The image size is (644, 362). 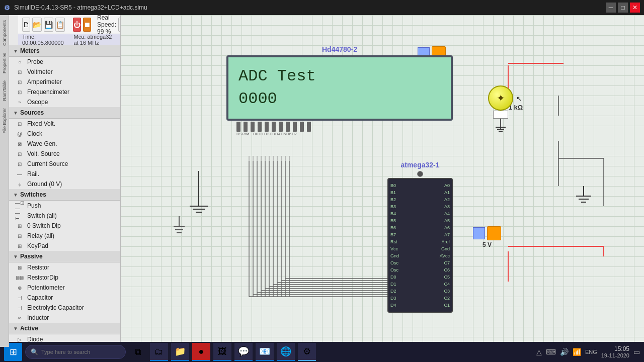 I want to click on sidebar-item-amperimeter: ⊡ Amperimeter, so click(x=64, y=82).